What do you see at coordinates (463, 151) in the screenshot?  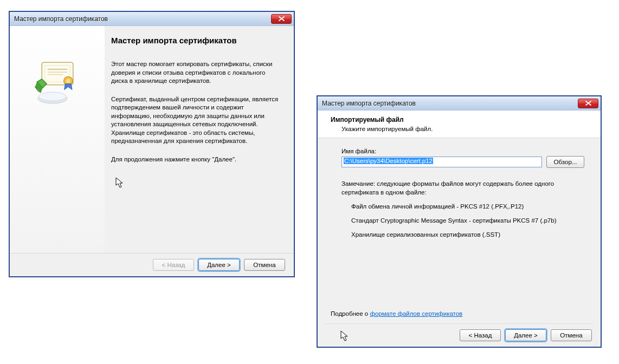 I see `filename-label: Имя файла:` at bounding box center [463, 151].